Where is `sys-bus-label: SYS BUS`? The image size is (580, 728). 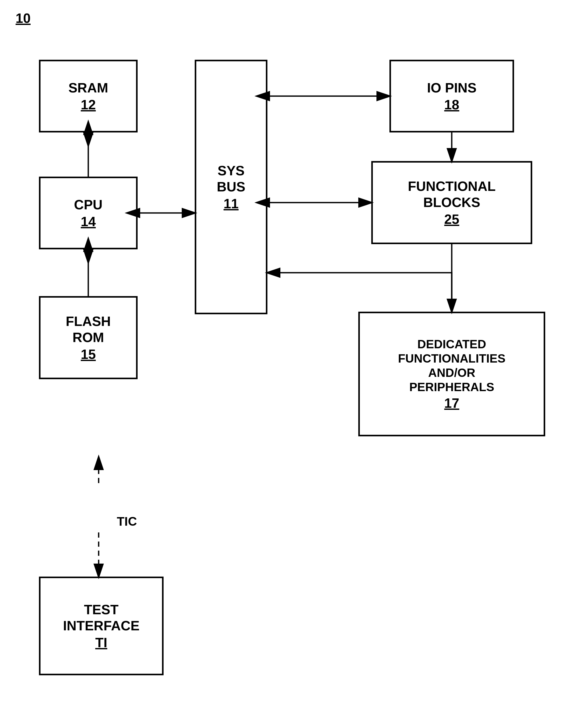
sys-bus-label: SYS BUS is located at coordinates (231, 179).